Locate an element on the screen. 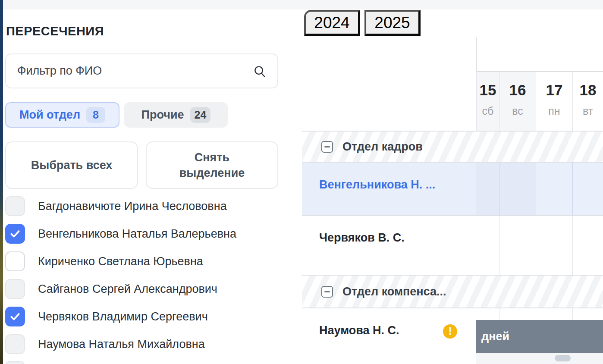  person-name: Кириченко Светлана Юрьевна is located at coordinates (121, 261).